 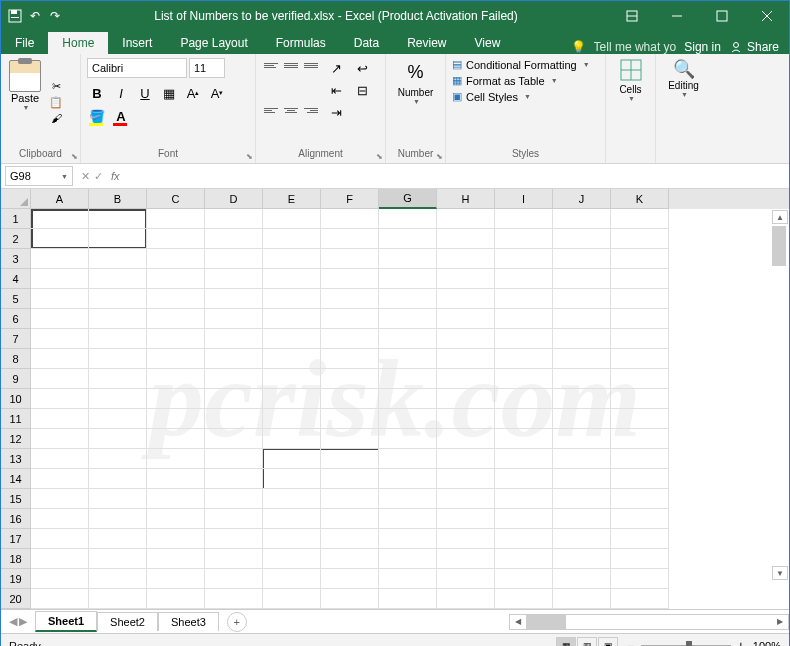 I want to click on tab-insert: Insert, so click(x=137, y=43).